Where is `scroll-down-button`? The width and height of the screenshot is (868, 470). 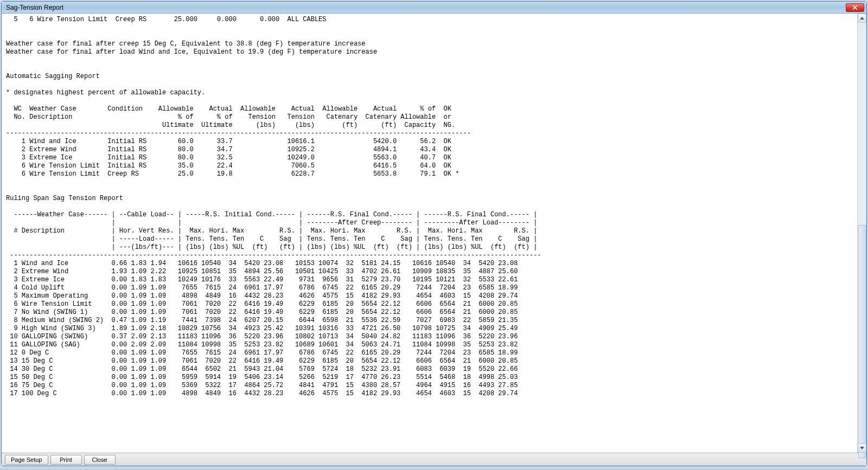 scroll-down-button is located at coordinates (862, 448).